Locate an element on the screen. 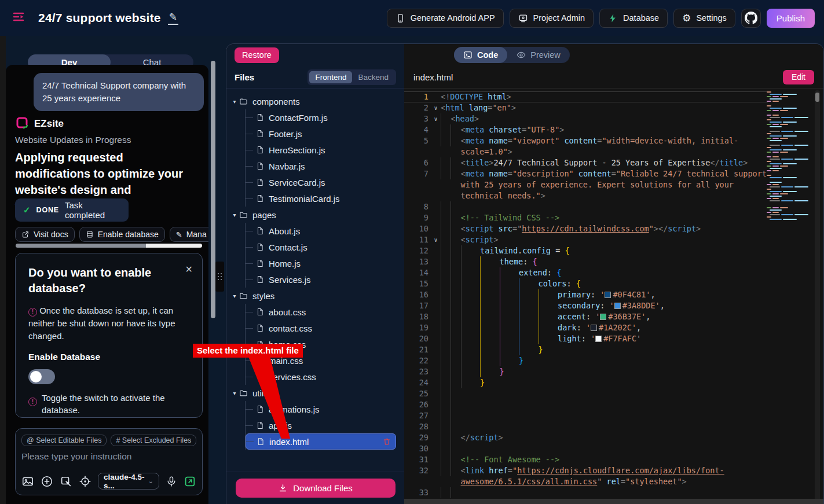  sidebar-vertical-scrollbar is located at coordinates (213, 190).